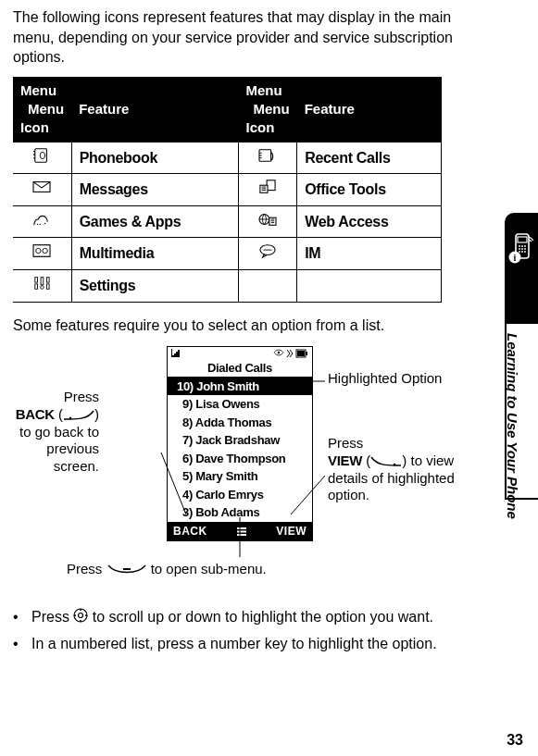  I want to click on th-feature-1: Feature, so click(155, 109).